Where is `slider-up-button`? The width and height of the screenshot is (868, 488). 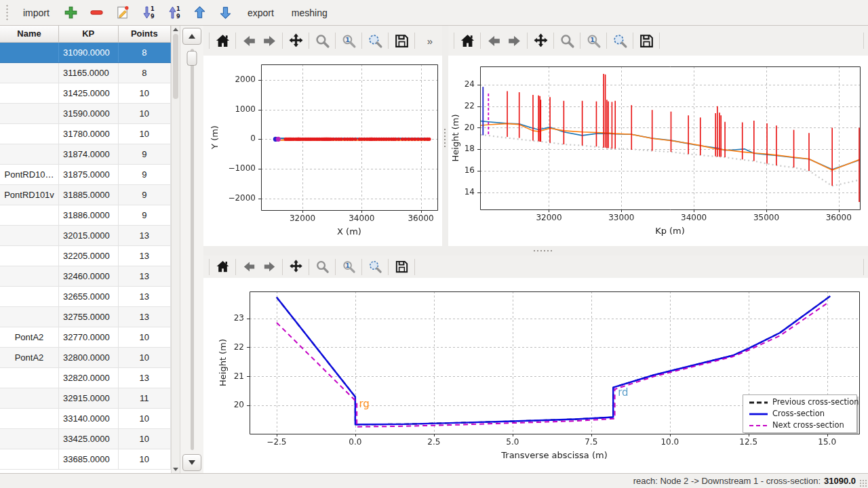
slider-up-button is located at coordinates (192, 37).